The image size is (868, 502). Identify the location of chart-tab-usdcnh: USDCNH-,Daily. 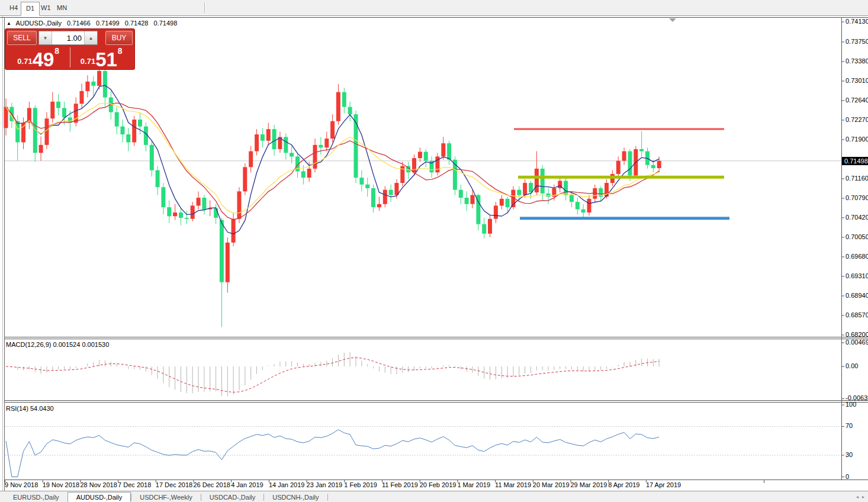
(295, 497).